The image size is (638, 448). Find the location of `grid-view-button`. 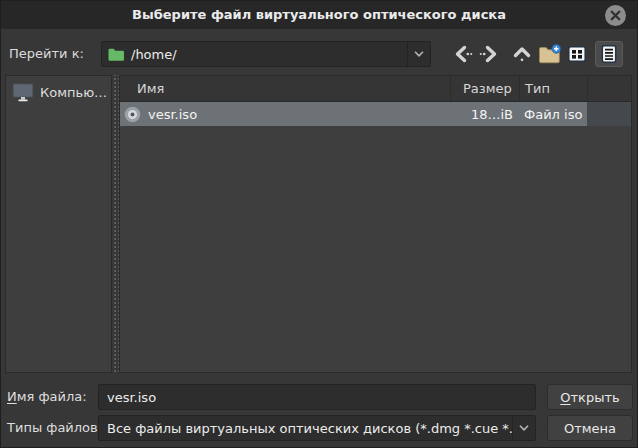

grid-view-button is located at coordinates (577, 54).